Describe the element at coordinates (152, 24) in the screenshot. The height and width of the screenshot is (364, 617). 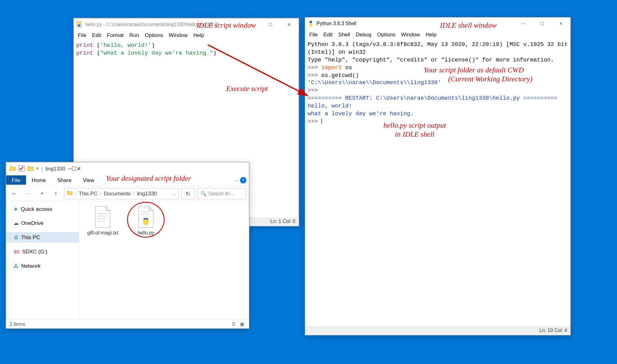
I see `window-title: hello.py - C:\Users\narae\Documents\ling…` at that location.